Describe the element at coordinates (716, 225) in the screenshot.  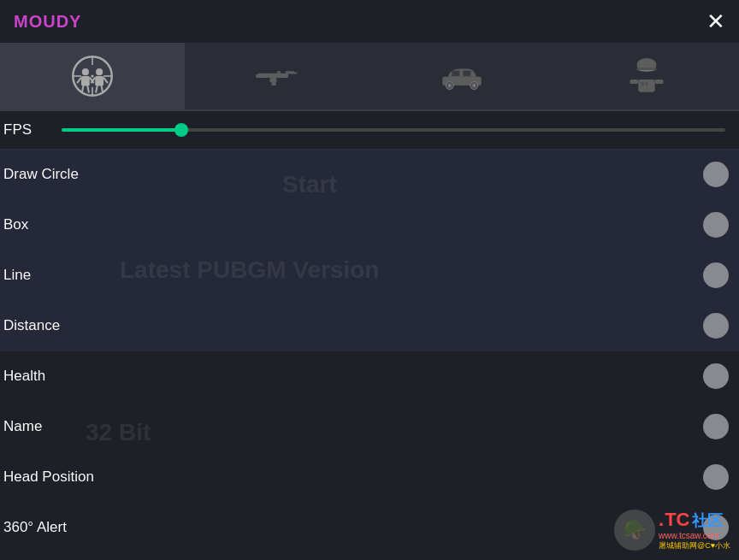
I see `toggle-box` at that location.